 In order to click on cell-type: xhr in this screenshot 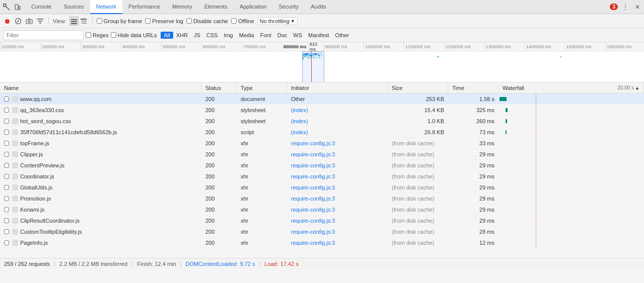, I will do `click(262, 242)`.